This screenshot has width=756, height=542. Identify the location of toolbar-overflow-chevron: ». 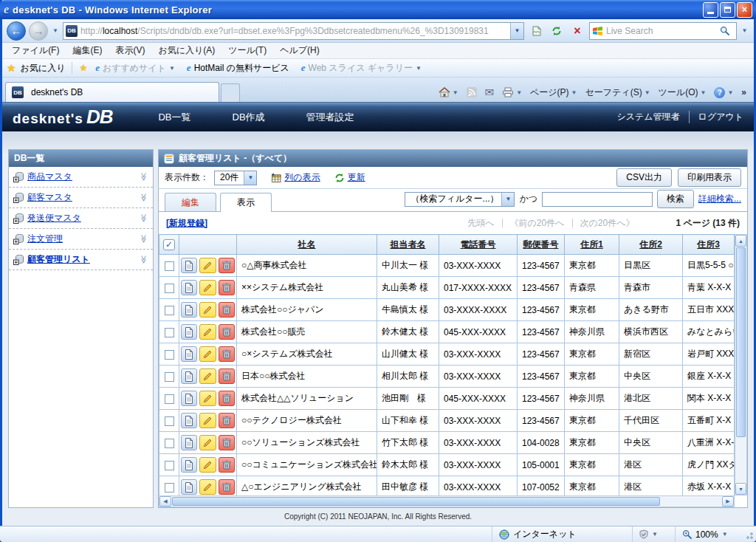
(744, 92).